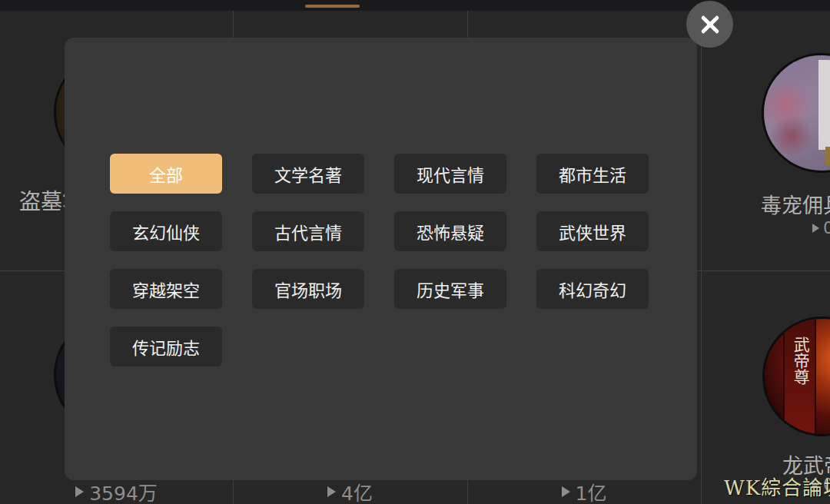 The height and width of the screenshot is (504, 830). Describe the element at coordinates (592, 491) in the screenshot. I see `play-count-value: 1亿` at that location.